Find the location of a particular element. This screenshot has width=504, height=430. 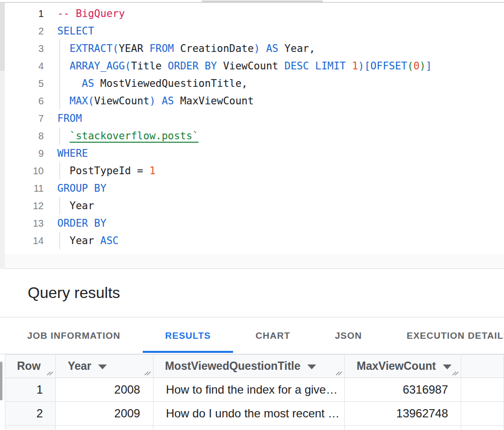

code-token: DESC LIMIT is located at coordinates (315, 66).